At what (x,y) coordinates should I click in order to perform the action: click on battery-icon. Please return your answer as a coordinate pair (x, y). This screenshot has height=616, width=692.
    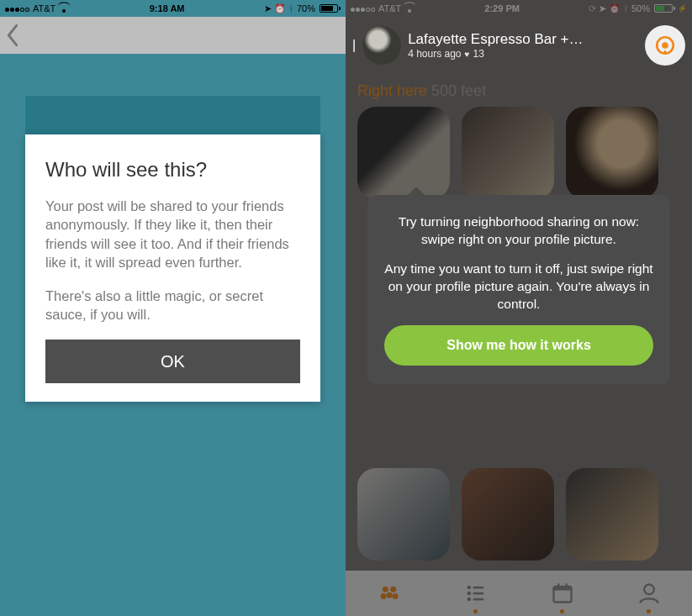
    Looking at the image, I should click on (664, 8).